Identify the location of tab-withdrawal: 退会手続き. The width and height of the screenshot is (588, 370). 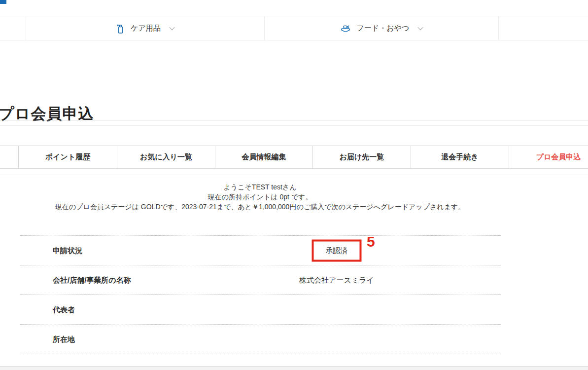
(460, 157).